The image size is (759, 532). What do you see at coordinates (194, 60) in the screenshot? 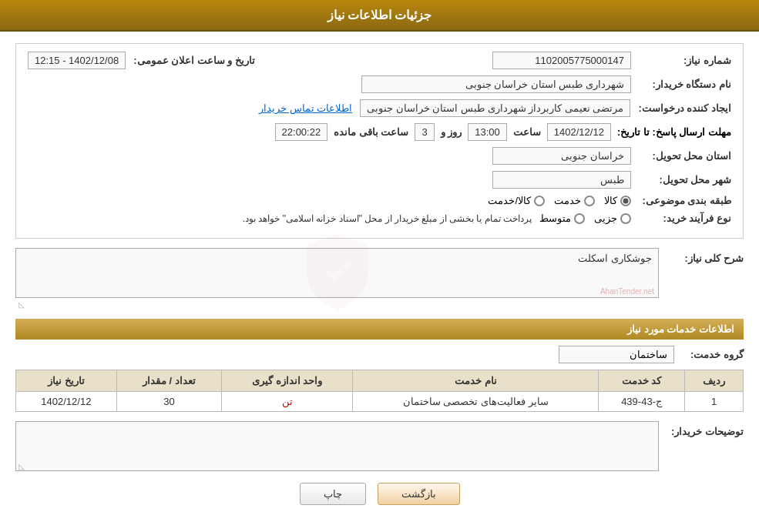
I see `announce-label: تاریخ و ساعت اعلان عمومی:` at bounding box center [194, 60].